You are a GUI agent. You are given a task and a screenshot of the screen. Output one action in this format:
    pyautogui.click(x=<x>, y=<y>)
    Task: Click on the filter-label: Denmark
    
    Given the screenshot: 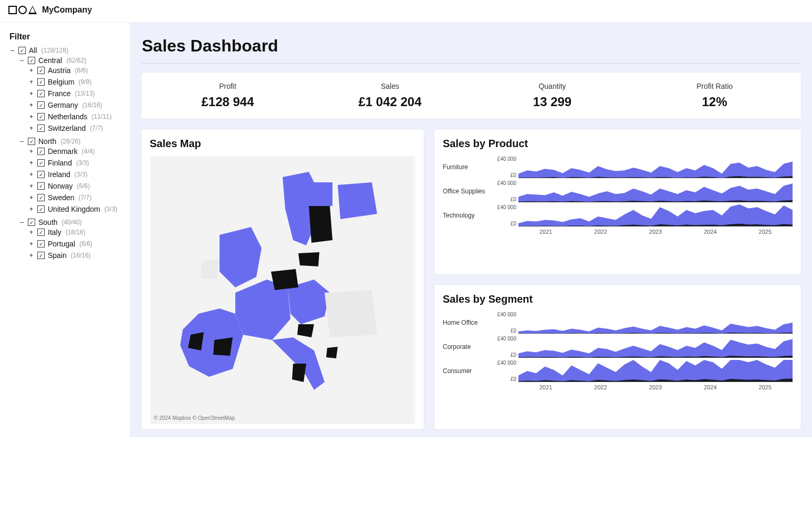 What is the action you would take?
    pyautogui.click(x=63, y=151)
    